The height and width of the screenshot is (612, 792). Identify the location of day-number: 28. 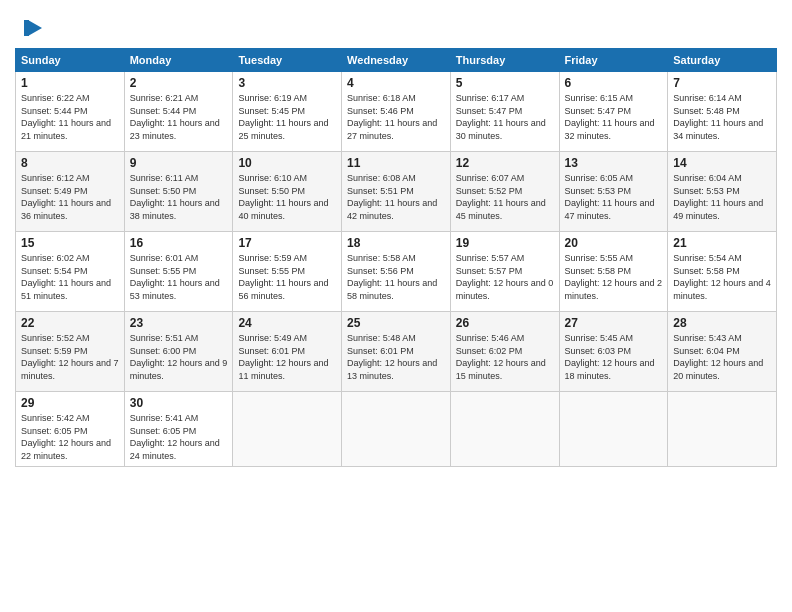
(722, 323).